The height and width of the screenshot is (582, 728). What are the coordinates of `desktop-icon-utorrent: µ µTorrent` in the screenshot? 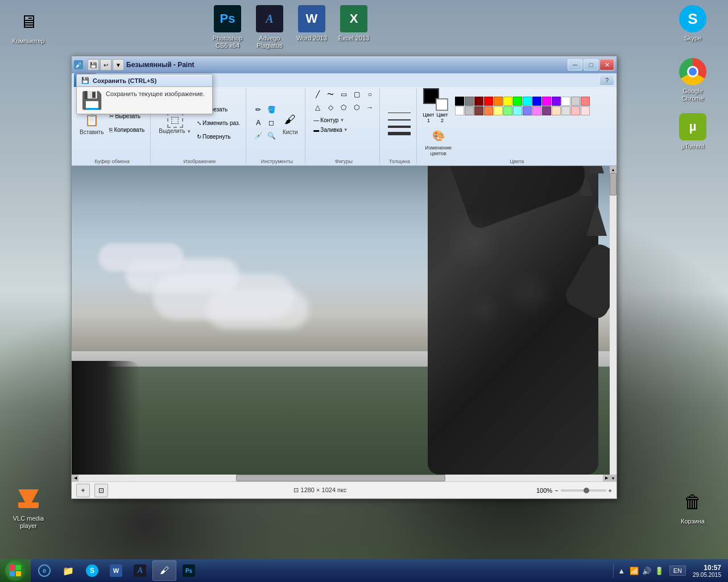 It's located at (693, 132).